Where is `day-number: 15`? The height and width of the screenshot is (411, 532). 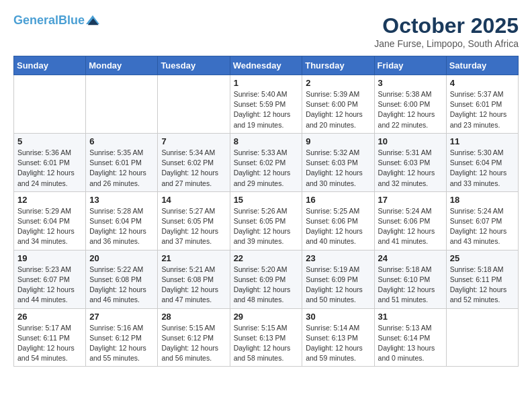
day-number: 15 is located at coordinates (266, 200).